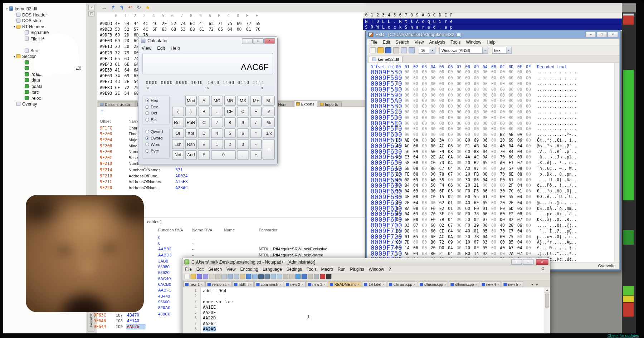  What do you see at coordinates (129, 29) in the screenshot?
I see `hex-byte: 52` at bounding box center [129, 29].